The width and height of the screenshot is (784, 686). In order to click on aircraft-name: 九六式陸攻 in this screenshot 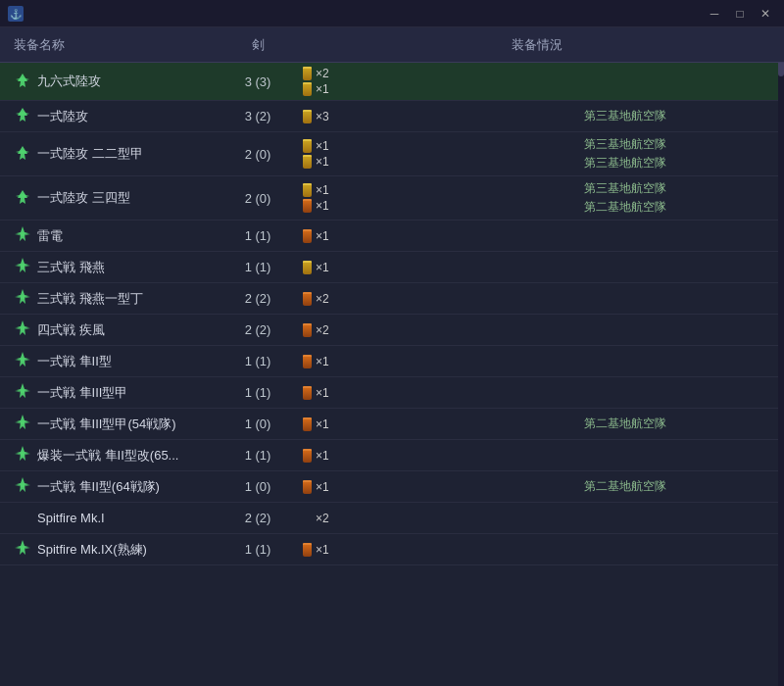, I will do `click(69, 81)`.